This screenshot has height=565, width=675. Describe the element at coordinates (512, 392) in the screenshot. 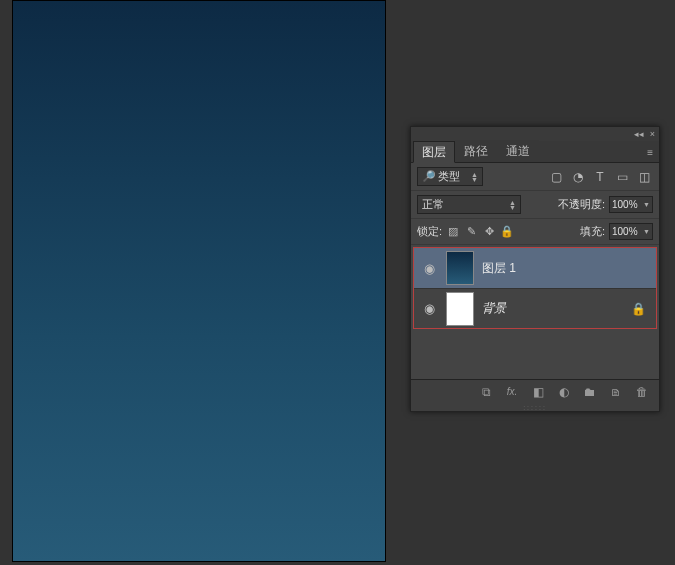

I see `layer-fx-icon: fx.` at that location.